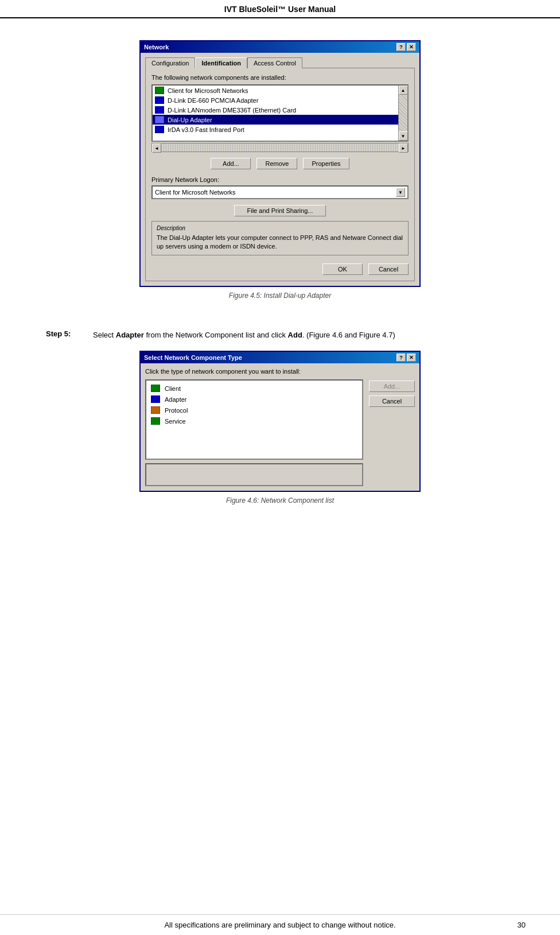  Describe the element at coordinates (280, 242) in the screenshot. I see `desc-text: The Dial-Up Adapter lets your computer c…` at that location.